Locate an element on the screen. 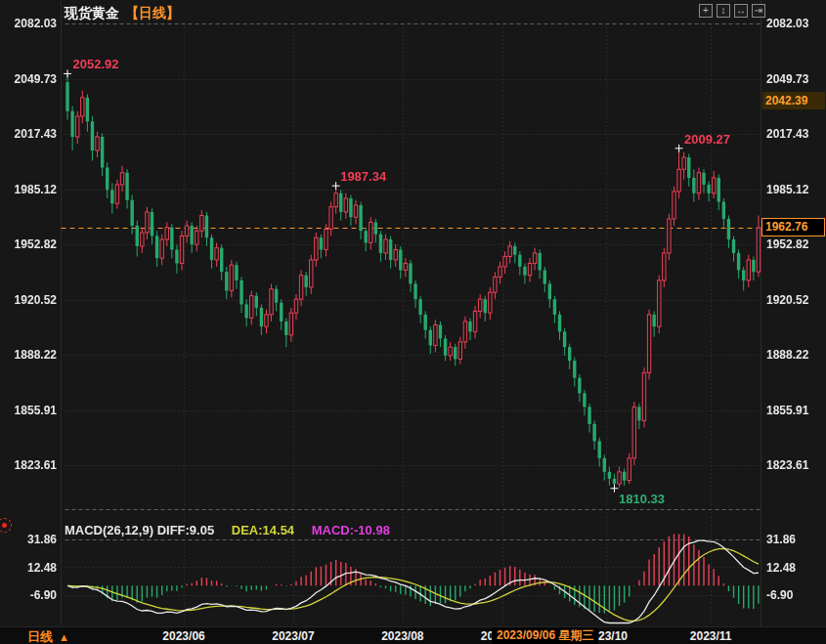  macd-value-label: MACD:-10.98 is located at coordinates (351, 530).